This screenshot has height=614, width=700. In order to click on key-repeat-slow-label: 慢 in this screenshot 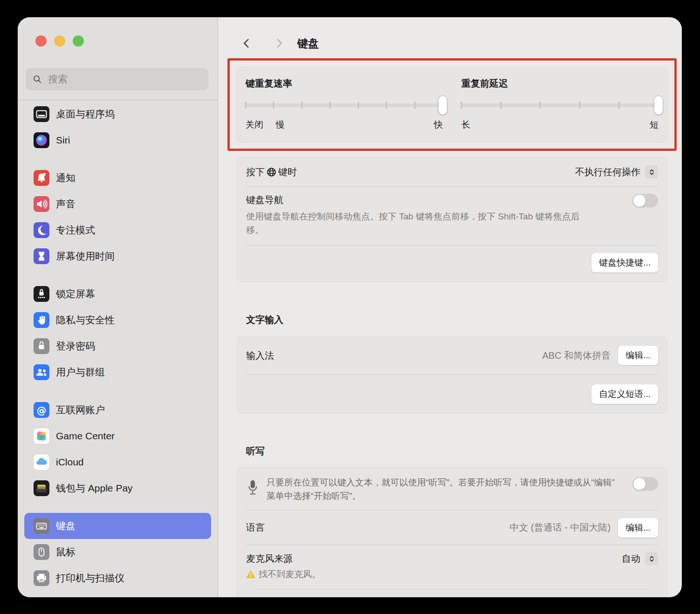, I will do `click(281, 125)`.